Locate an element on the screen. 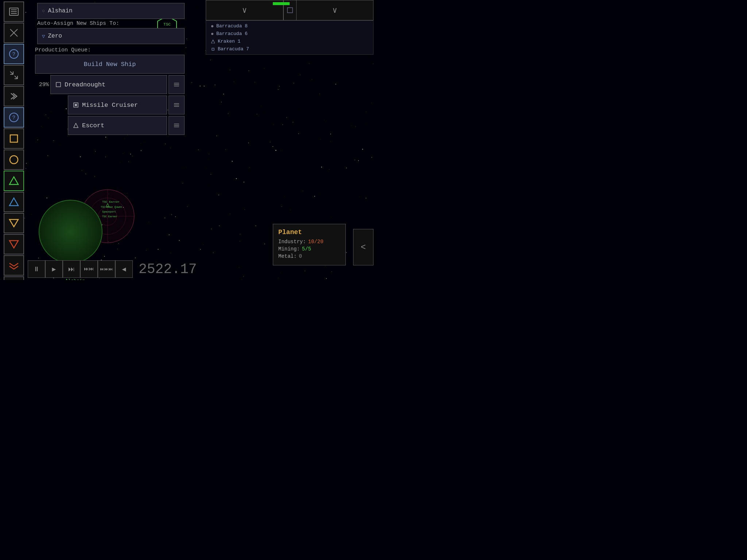 The width and height of the screenshot is (747, 560). triangle-down-orange-btn is located at coordinates (14, 244).